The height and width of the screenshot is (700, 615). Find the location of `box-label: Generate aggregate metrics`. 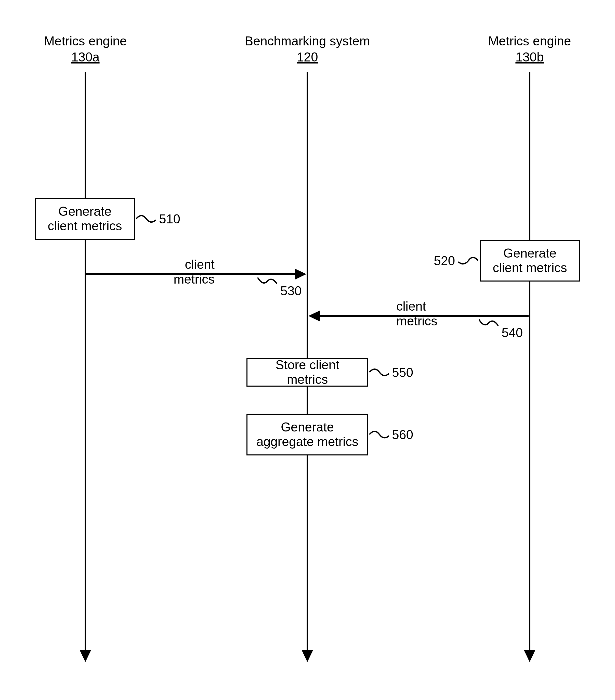

box-label: Generate aggregate metrics is located at coordinates (307, 435).